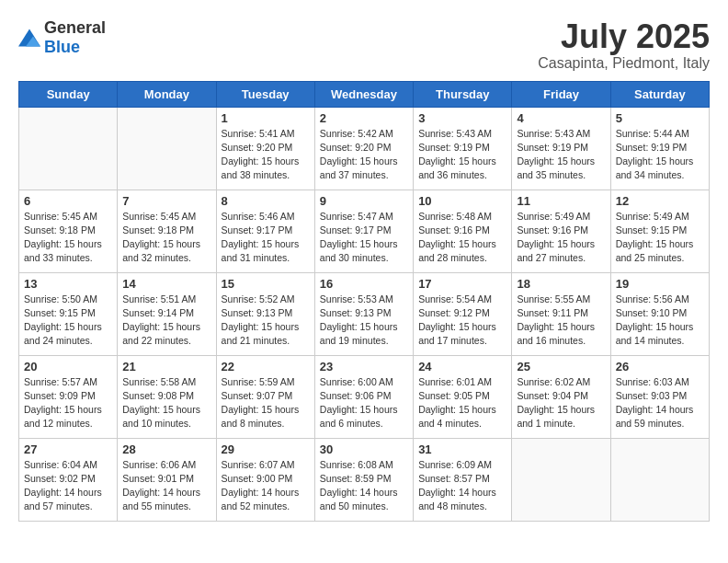 This screenshot has height=563, width=728. Describe the element at coordinates (462, 366) in the screenshot. I see `day-number: 24` at that location.